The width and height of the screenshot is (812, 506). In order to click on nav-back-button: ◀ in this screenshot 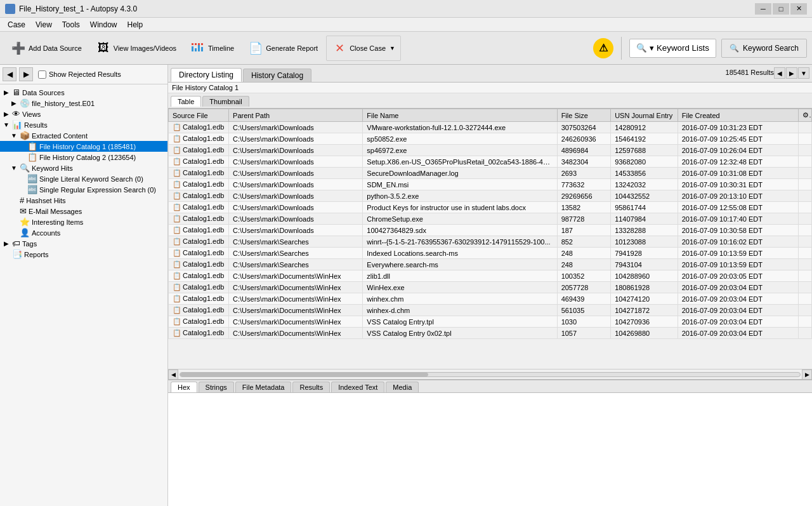, I will do `click(10, 74)`.